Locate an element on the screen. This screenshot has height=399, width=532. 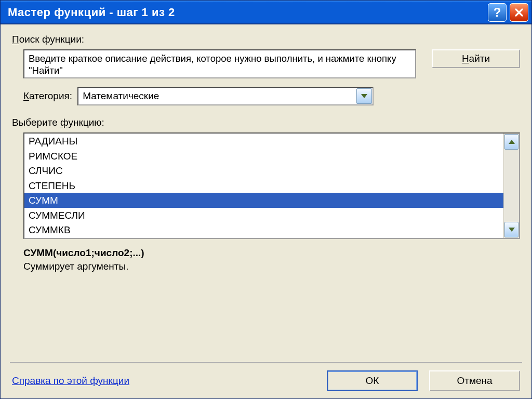
category-row: Категория: Математические is located at coordinates (266, 96).